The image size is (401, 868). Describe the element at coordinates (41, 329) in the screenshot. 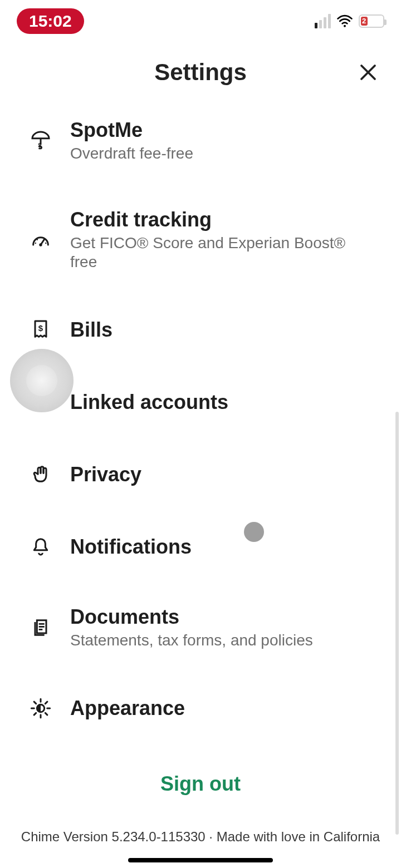

I see `receipt-dollar-icon` at that location.